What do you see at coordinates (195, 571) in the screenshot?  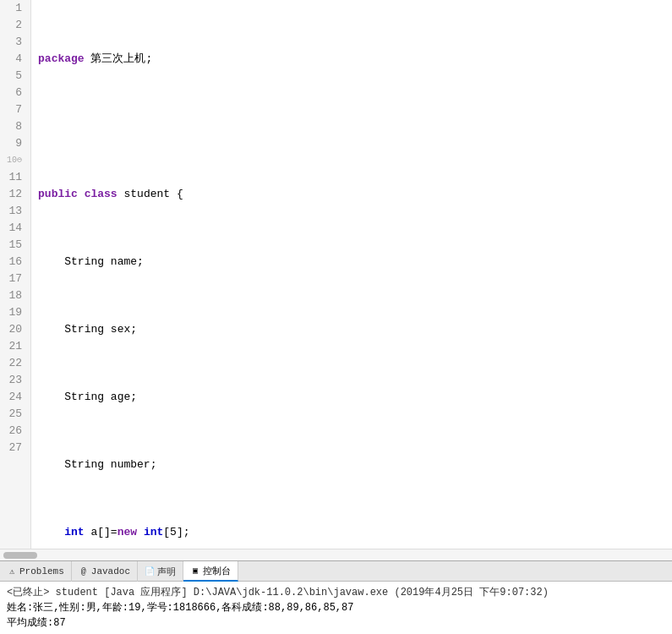 I see `console-icon: ▣` at bounding box center [195, 571].